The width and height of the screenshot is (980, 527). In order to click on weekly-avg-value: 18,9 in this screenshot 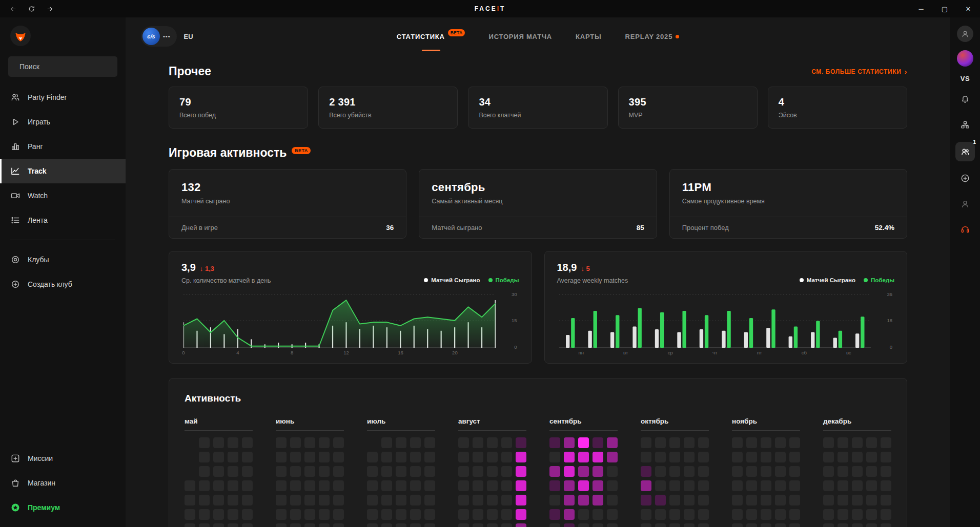, I will do `click(567, 267)`.